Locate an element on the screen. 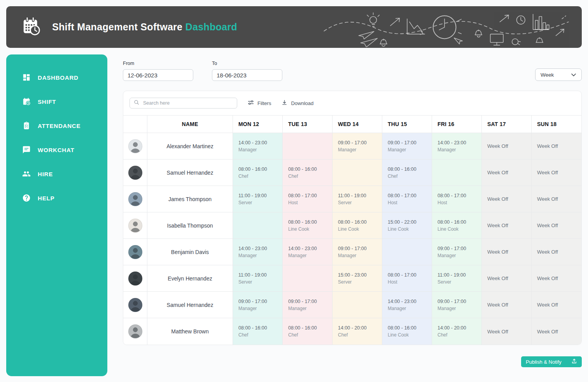 The height and width of the screenshot is (382, 588). search-icon is located at coordinates (136, 103).